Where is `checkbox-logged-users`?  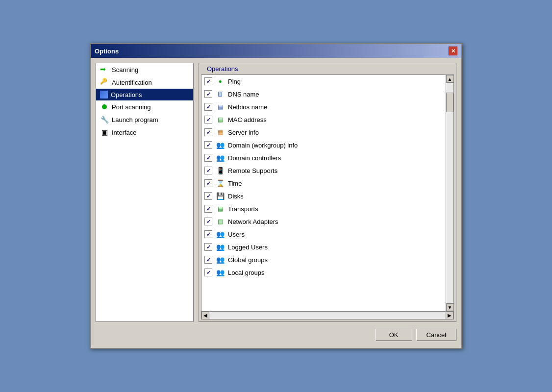
checkbox-logged-users is located at coordinates (208, 247).